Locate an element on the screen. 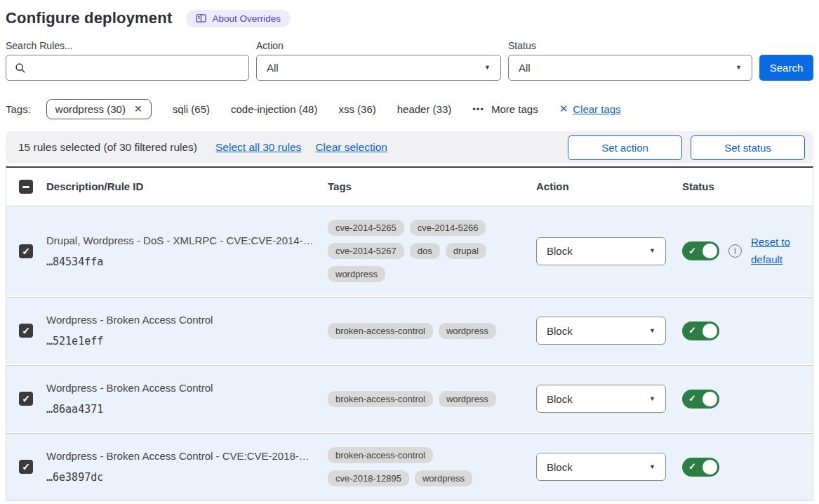 Image resolution: width=819 pixels, height=504 pixels. tags-bar: Tags: wordpress (30) ✕ sqli (65) code-in… is located at coordinates (410, 109).